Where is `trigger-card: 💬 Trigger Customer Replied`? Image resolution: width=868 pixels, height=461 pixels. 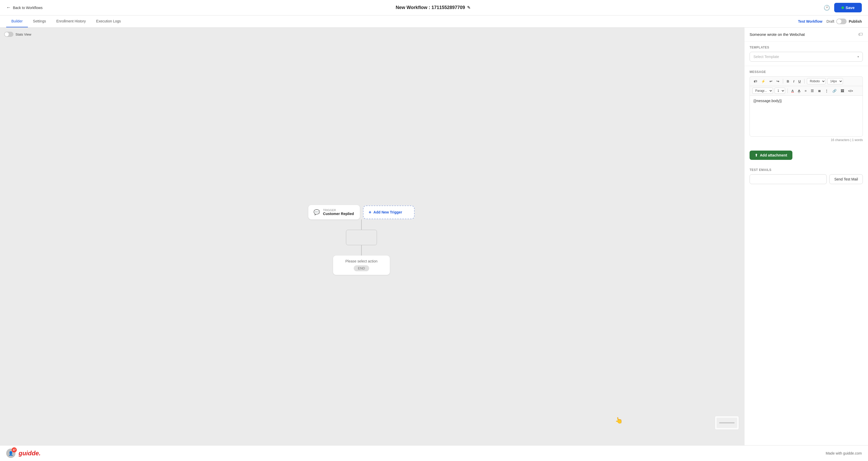
trigger-card: 💬 Trigger Customer Replied is located at coordinates (334, 212).